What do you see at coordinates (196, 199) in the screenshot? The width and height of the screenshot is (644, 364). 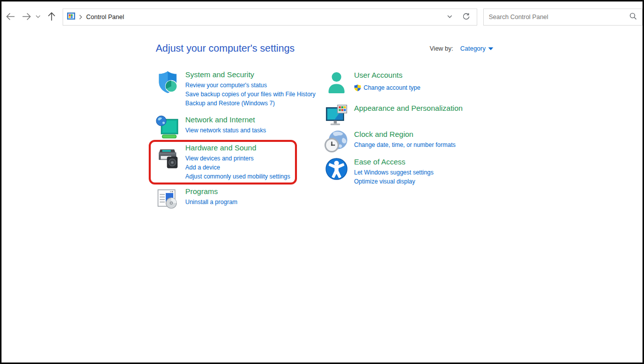 I see `category-programs: Programs Uninstall a program` at bounding box center [196, 199].